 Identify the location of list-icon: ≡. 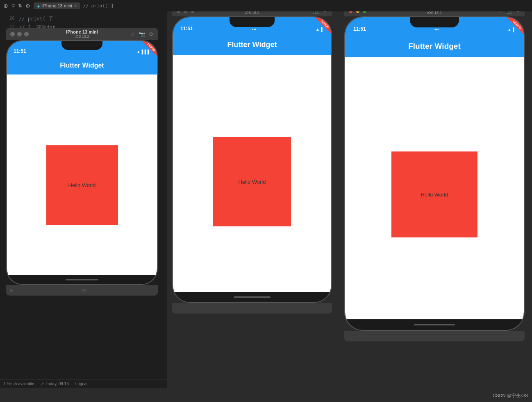
(13, 6).